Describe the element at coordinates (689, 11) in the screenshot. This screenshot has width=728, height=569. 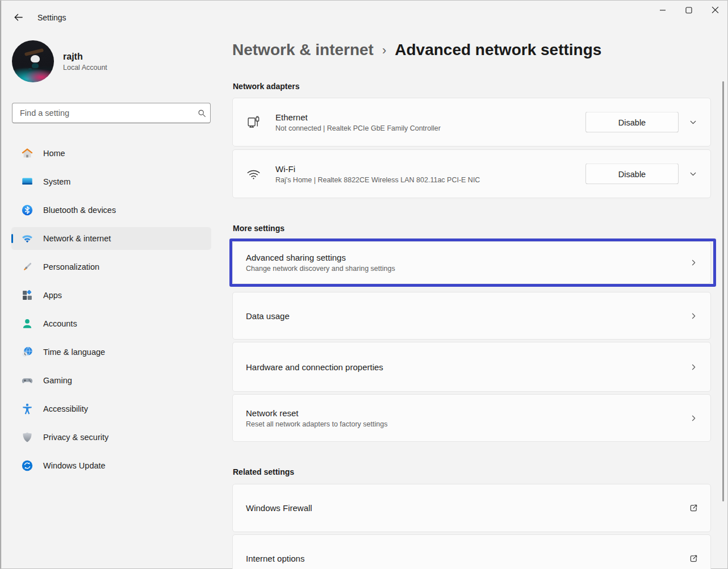
I see `maximize-icon` at that location.